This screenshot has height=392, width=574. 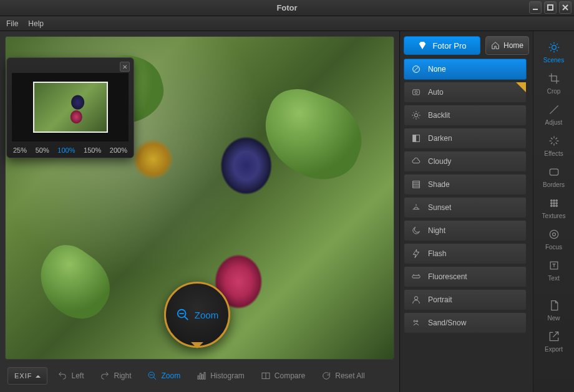 What do you see at coordinates (442, 45) in the screenshot?
I see `fotor-pro-button: Fotor Pro` at bounding box center [442, 45].